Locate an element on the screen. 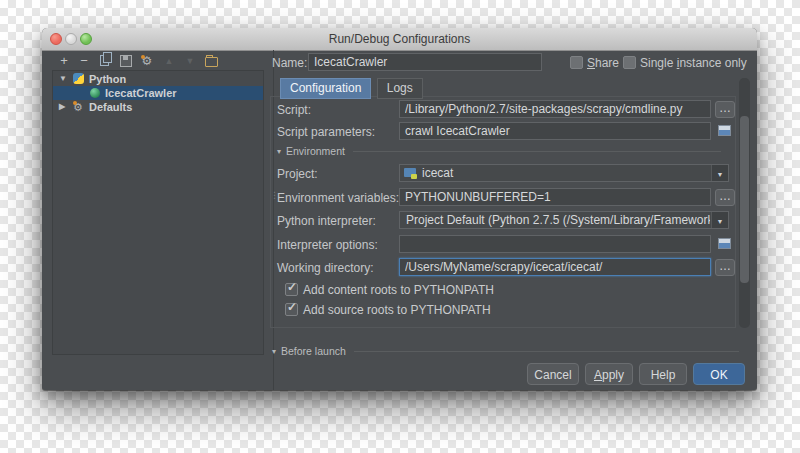 The height and width of the screenshot is (453, 800). tree-item-python: ▼ Python is located at coordinates (158, 79).